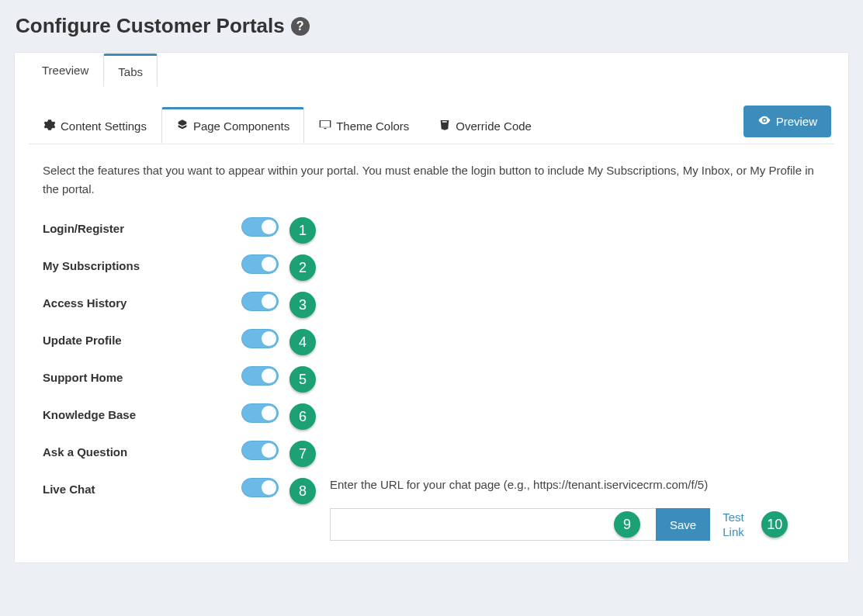 The width and height of the screenshot is (863, 616). I want to click on eye-icon, so click(764, 121).